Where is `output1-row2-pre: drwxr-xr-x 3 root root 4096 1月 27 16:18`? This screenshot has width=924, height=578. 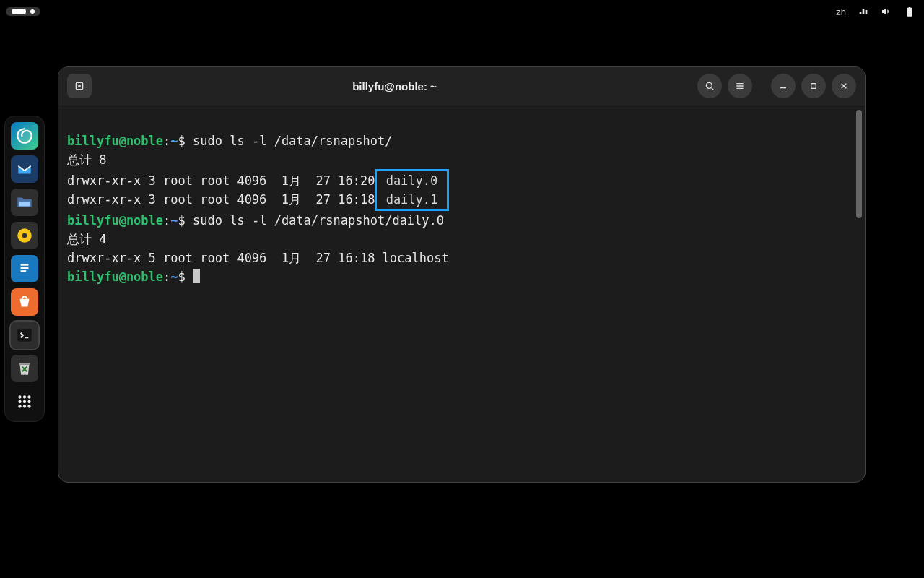 output1-row2-pre: drwxr-xr-x 3 root root 4096 1月 27 16:18 is located at coordinates (221, 199).